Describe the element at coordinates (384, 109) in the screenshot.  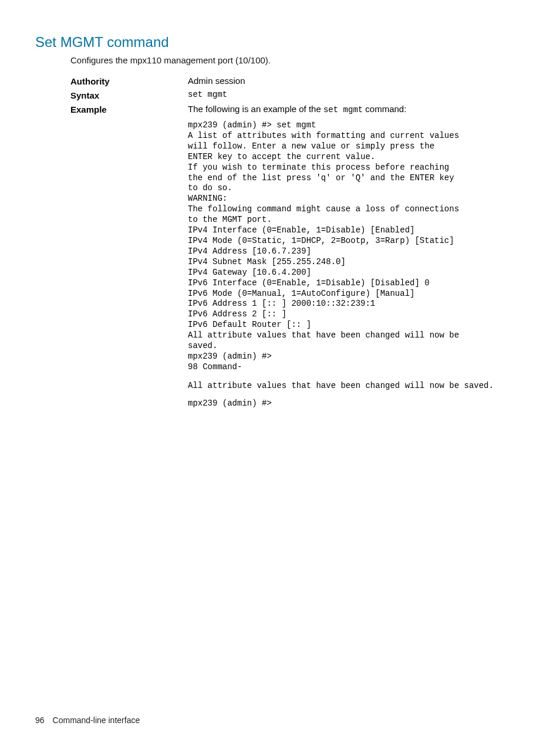
I see `example-intro-post: command:` at that location.